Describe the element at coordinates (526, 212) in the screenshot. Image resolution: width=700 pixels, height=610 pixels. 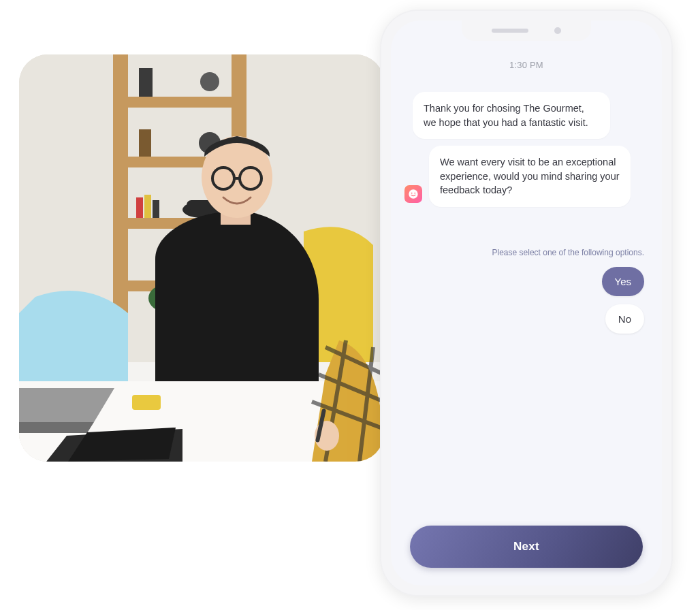
I see `chat-thread: Thank you for chosing The Gourmet, we ho…` at that location.